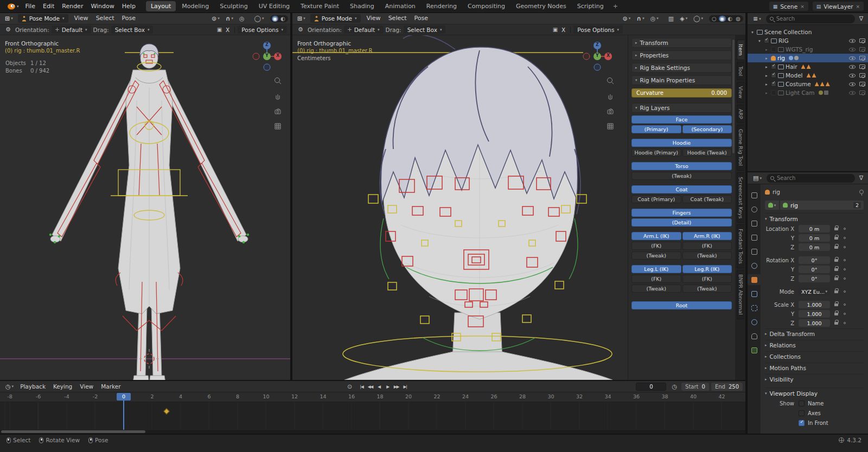 Image resolution: width=868 pixels, height=452 pixels. I want to click on rig-layer-button: Arm.R (IK), so click(707, 236).